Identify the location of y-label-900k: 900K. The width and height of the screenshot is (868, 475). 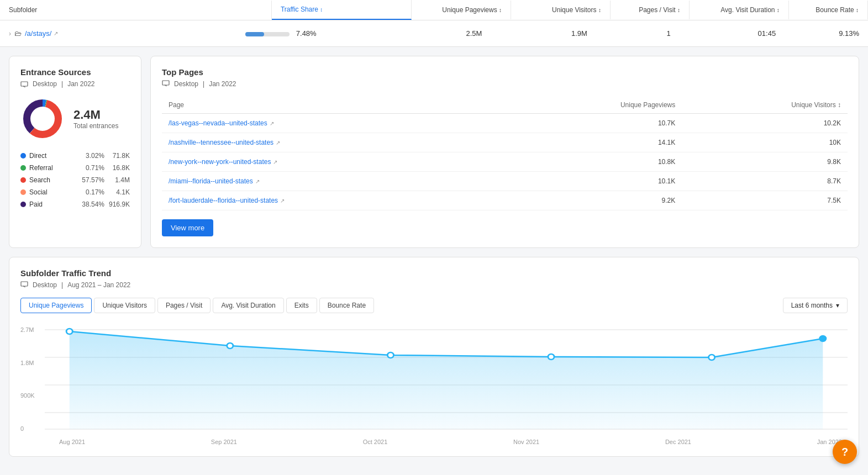
(30, 395).